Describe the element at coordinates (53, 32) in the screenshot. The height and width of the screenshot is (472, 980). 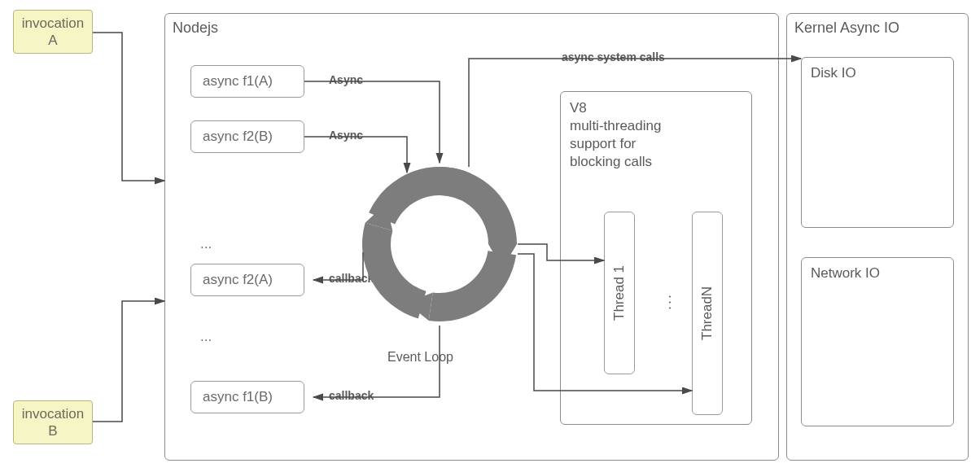
I see `invocation-a-box: invocation A` at that location.